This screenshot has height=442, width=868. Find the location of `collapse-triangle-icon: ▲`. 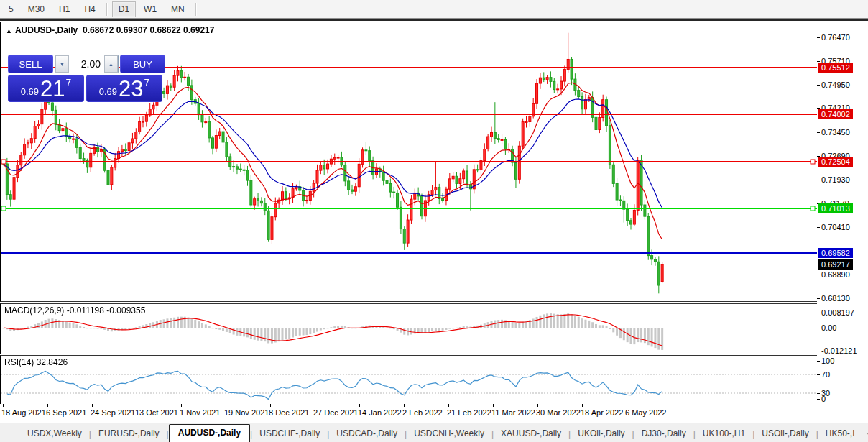

collapse-triangle-icon: ▲ is located at coordinates (9, 31).